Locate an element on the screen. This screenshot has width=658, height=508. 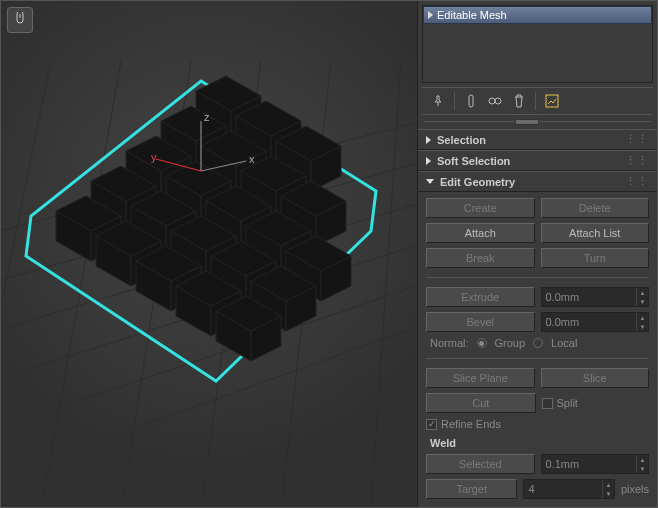
normal-local-radio is located at coordinates (538, 343).